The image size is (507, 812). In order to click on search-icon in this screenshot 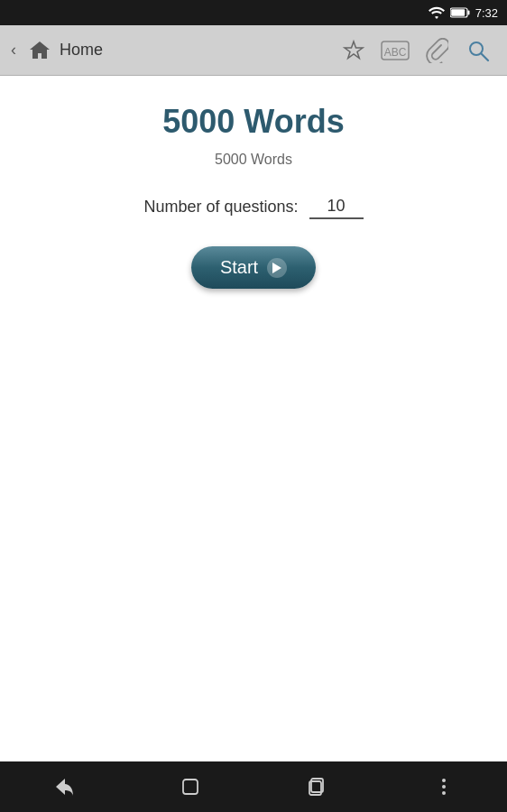, I will do `click(478, 51)`.